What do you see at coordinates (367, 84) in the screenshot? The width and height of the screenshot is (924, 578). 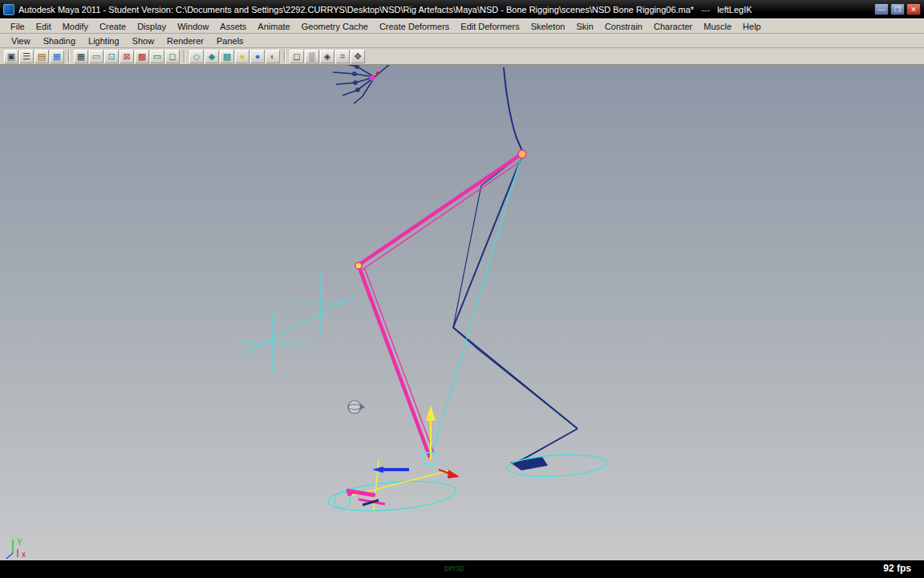 I see `hand-skeleton` at bounding box center [367, 84].